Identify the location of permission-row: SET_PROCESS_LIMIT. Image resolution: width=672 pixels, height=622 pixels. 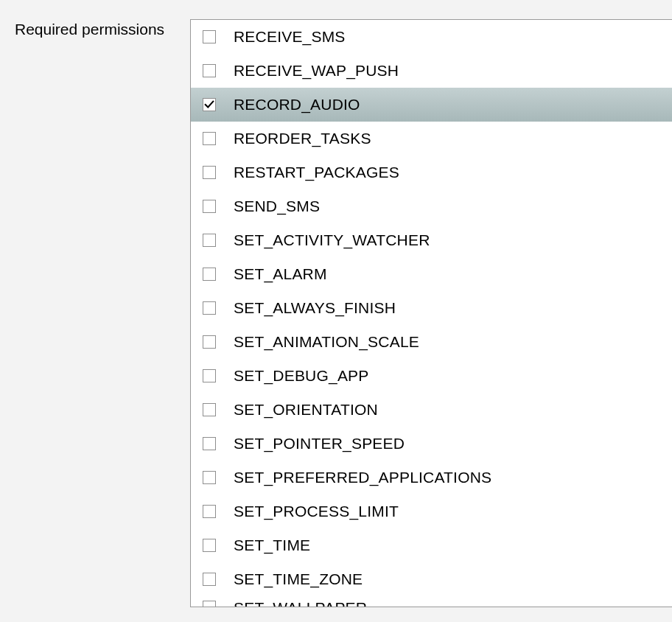
(432, 511).